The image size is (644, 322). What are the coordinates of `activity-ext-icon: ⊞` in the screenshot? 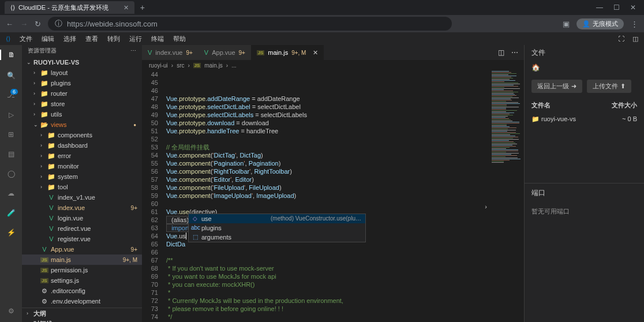 It's located at (11, 134).